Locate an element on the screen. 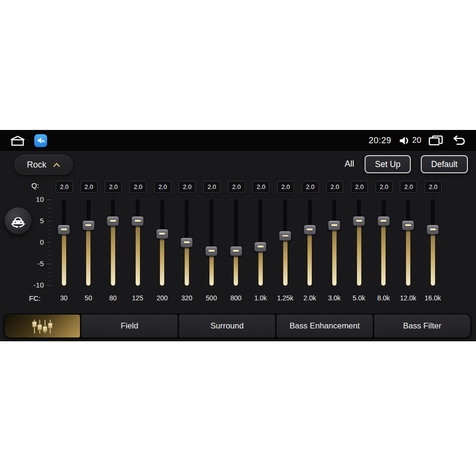 The image size is (476, 476). q-value-800: 2.0 is located at coordinates (237, 187).